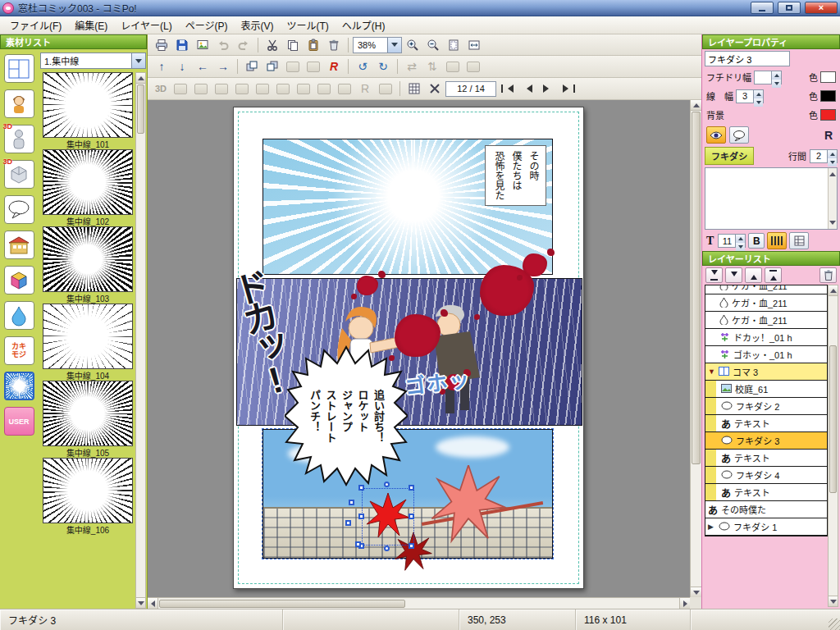  Describe the element at coordinates (20, 281) in the screenshot. I see `item-category-icon` at that location.